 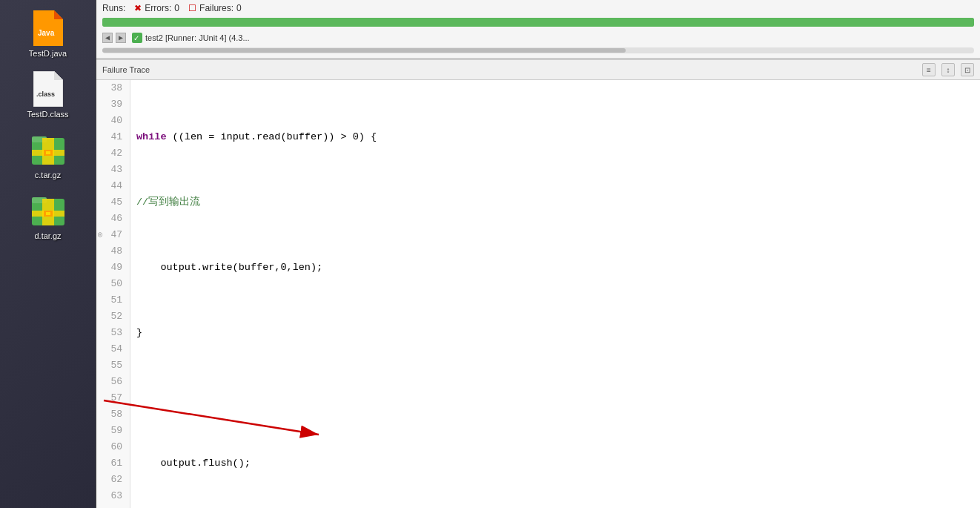 What do you see at coordinates (47, 114) in the screenshot?
I see `testd-class-label: TestD.class` at bounding box center [47, 114].